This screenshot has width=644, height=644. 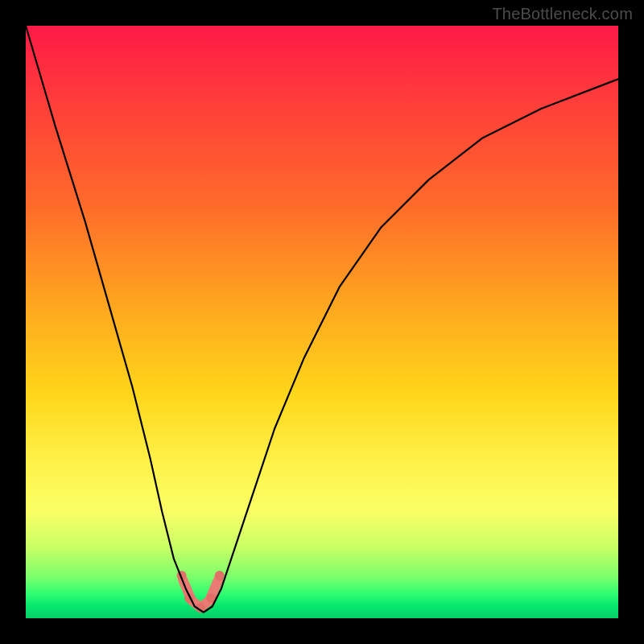 I want to click on attribution-text: TheBottleneck.com, so click(x=562, y=14).